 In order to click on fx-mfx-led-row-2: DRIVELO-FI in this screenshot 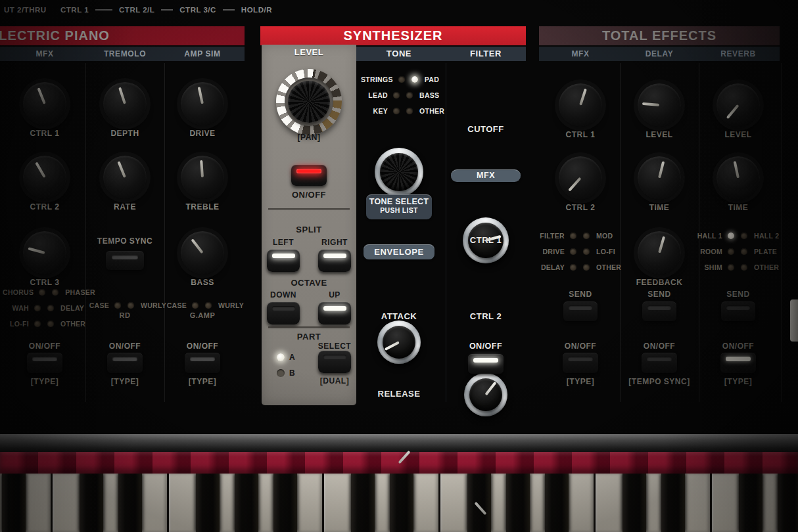, I will do `click(580, 251)`.